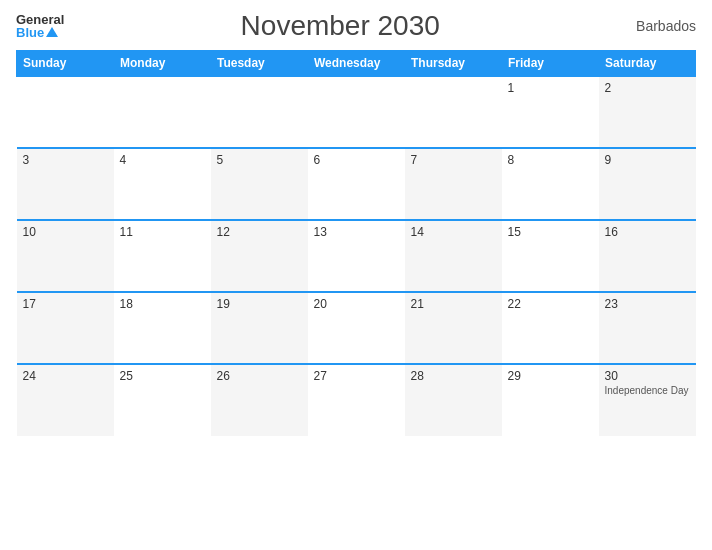 The height and width of the screenshot is (550, 712). What do you see at coordinates (454, 400) in the screenshot?
I see `table-row: 28` at bounding box center [454, 400].